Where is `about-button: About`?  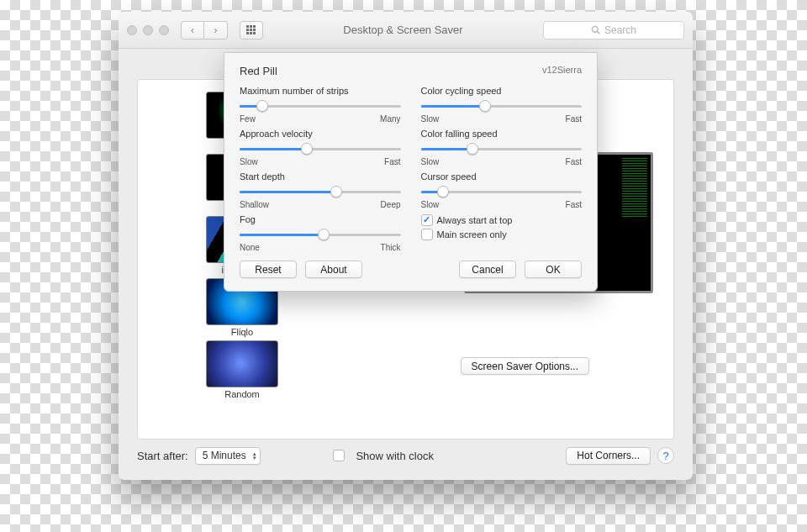 about-button: About is located at coordinates (334, 269).